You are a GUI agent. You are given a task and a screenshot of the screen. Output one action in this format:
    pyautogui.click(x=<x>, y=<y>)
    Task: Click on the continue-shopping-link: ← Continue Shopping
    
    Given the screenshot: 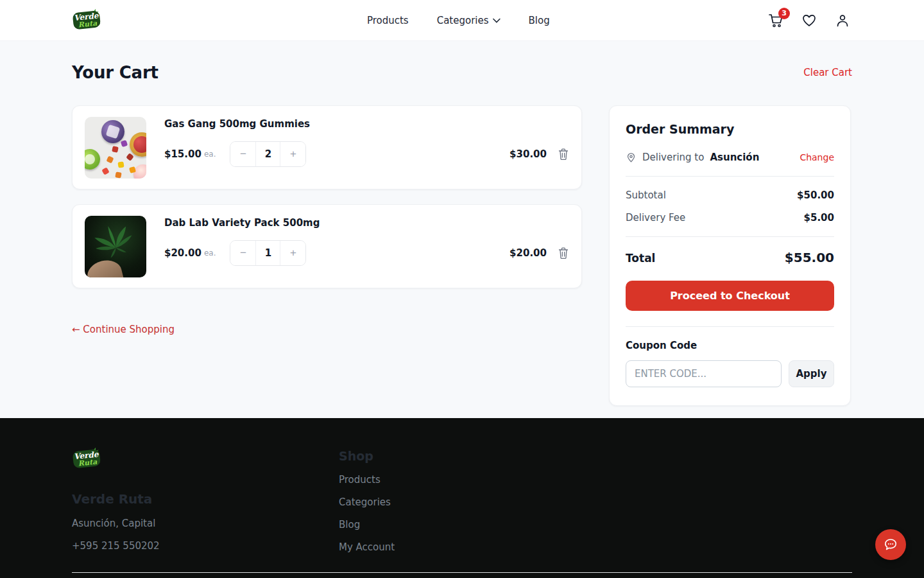 What is the action you would take?
    pyautogui.click(x=123, y=329)
    